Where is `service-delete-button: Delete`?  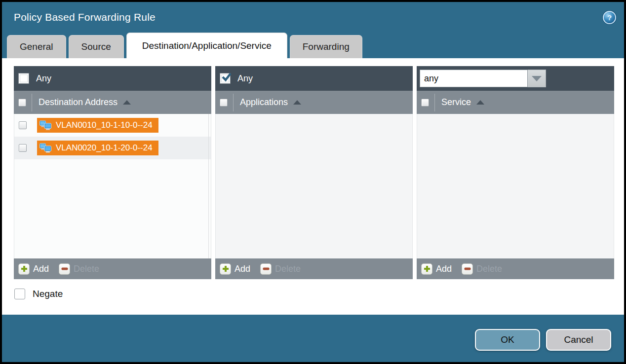
service-delete-button: Delete is located at coordinates (489, 269).